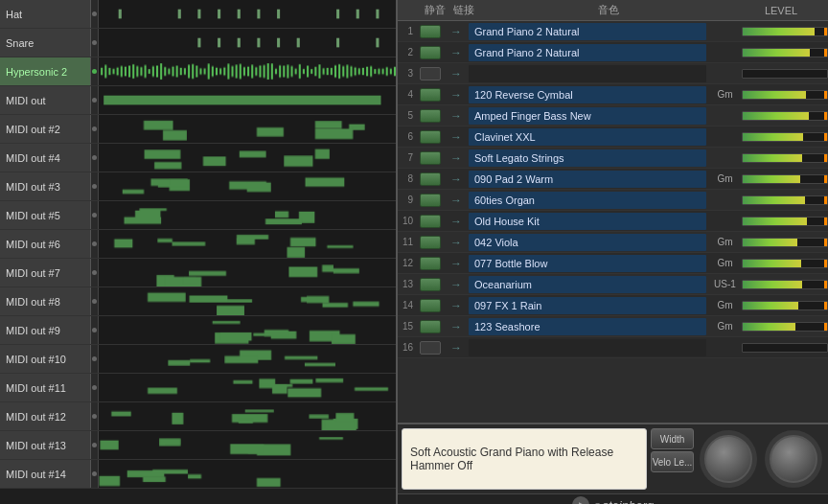 This screenshot has width=828, height=504. What do you see at coordinates (613, 116) in the screenshot?
I see `channel-row: 5→Amped Finger Bass New` at bounding box center [613, 116].